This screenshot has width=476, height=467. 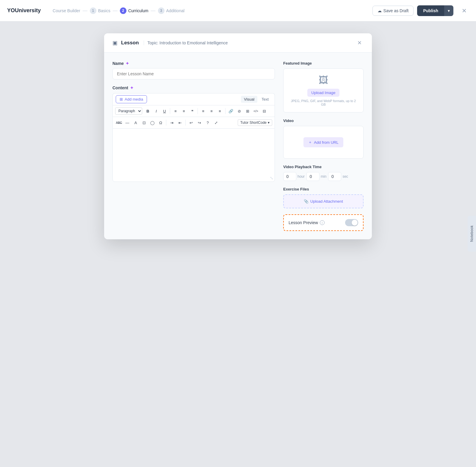 What do you see at coordinates (220, 111) in the screenshot?
I see `align-right-button: ≡` at bounding box center [220, 111].